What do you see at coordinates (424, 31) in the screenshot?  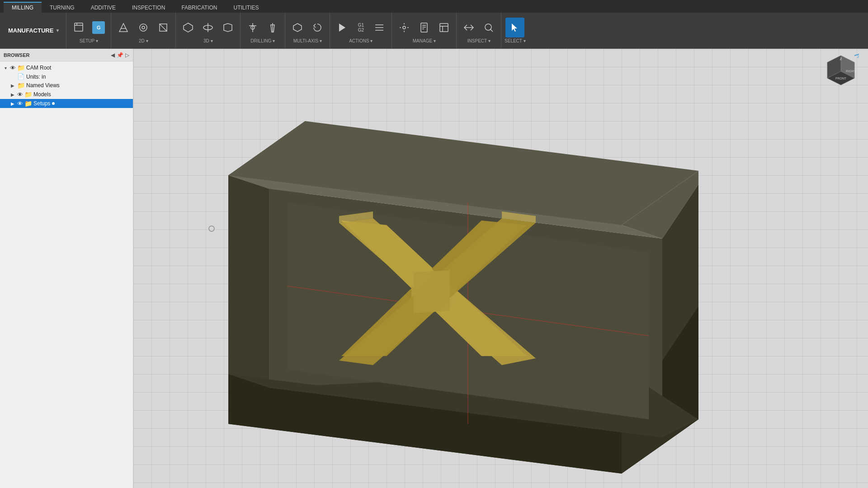 I see `manage-group: MANAGE ▾` at bounding box center [424, 31].